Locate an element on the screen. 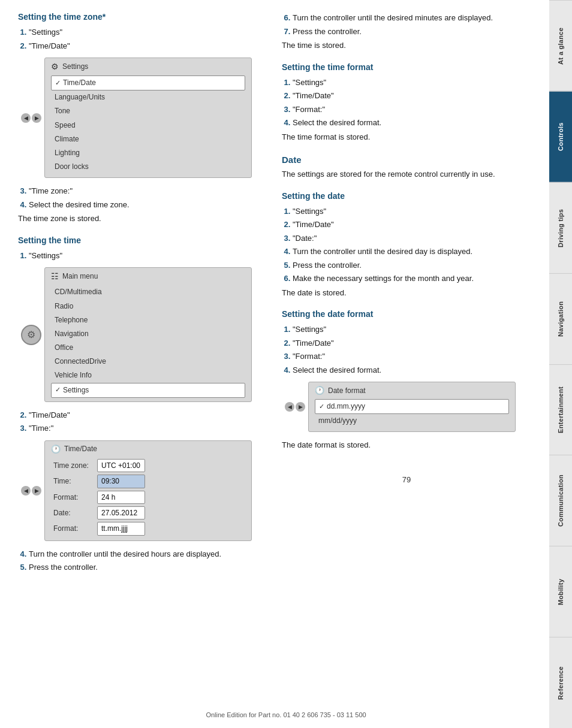 This screenshot has height=728, width=572. sidebar-item-driving-tips: Driving tips is located at coordinates (561, 228).